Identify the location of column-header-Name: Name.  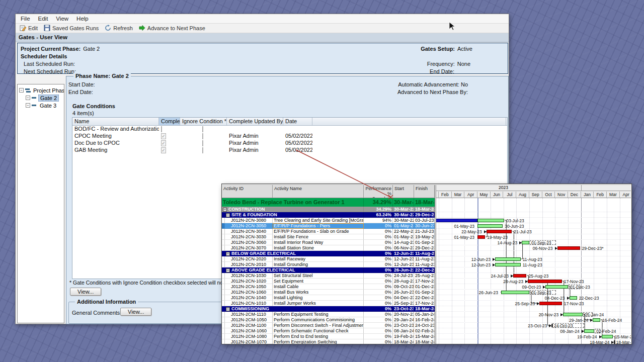
(116, 122).